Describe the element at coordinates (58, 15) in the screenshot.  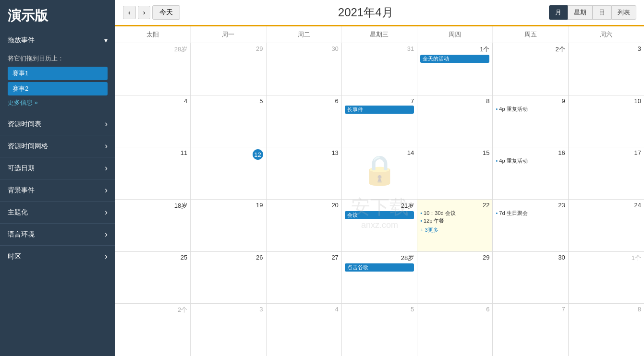
I see `app-title: 演示版` at that location.